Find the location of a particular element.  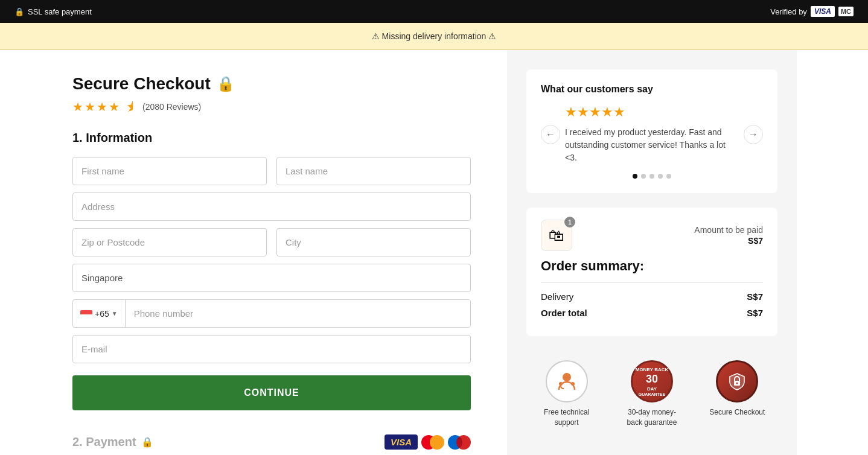

guarantee-label: 30-day money-back guarantee is located at coordinates (652, 418).